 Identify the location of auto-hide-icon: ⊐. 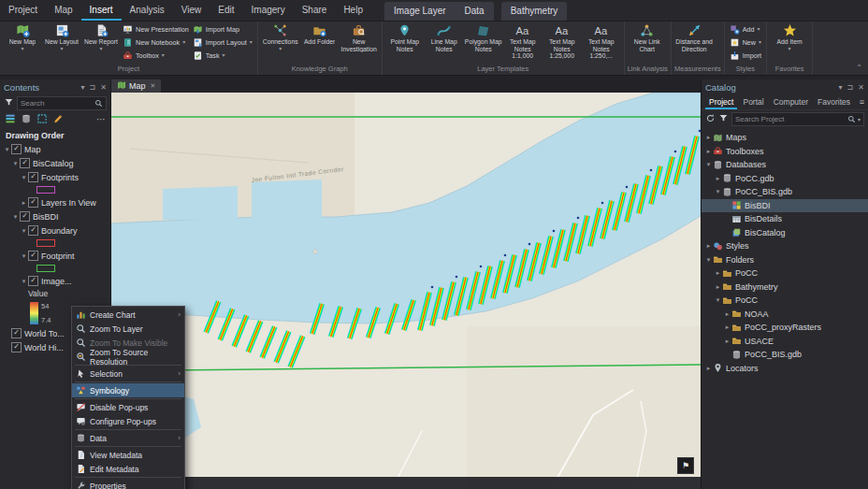
(851, 88).